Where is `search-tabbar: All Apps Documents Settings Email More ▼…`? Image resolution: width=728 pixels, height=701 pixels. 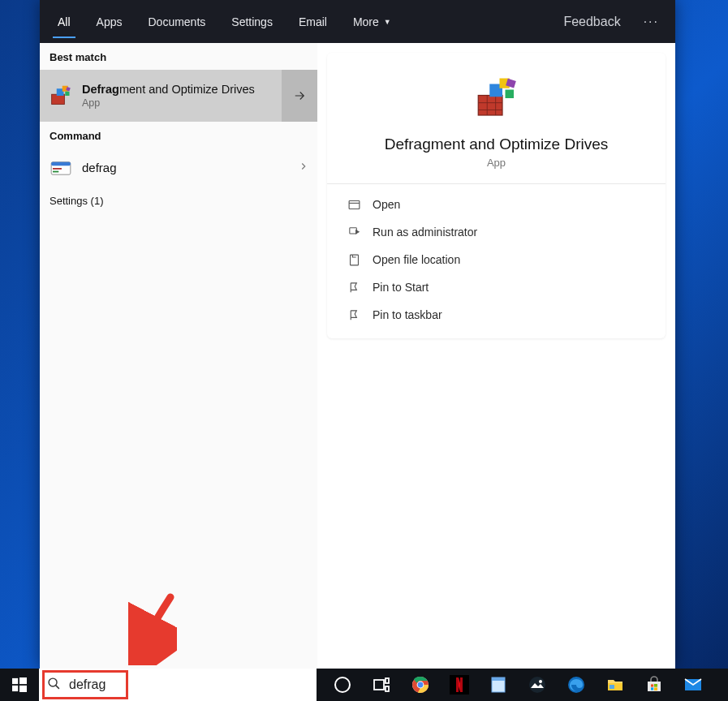
search-tabbar: All Apps Documents Settings Email More ▼… is located at coordinates (357, 21).